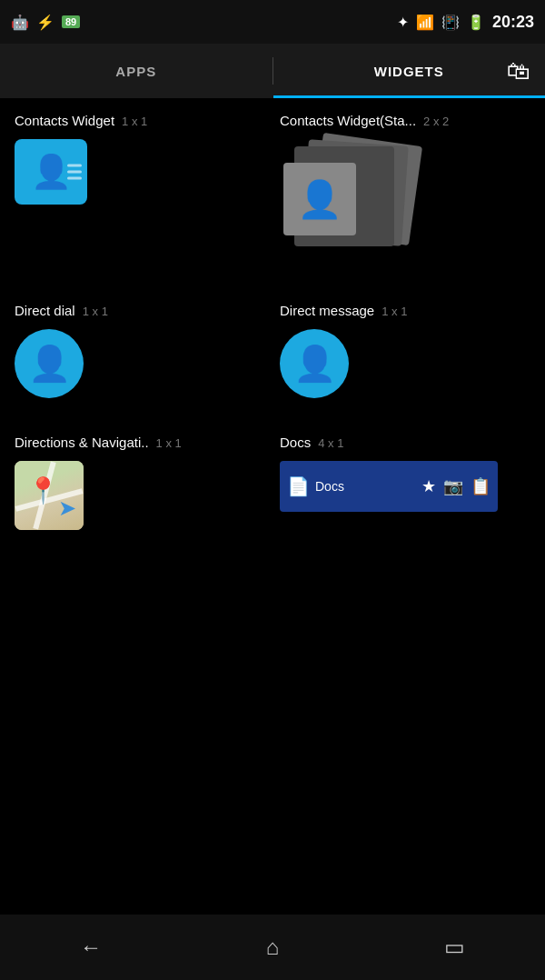 The width and height of the screenshot is (545, 980). What do you see at coordinates (95, 311) in the screenshot?
I see `widget-size-dial: 1 x 1` at bounding box center [95, 311].